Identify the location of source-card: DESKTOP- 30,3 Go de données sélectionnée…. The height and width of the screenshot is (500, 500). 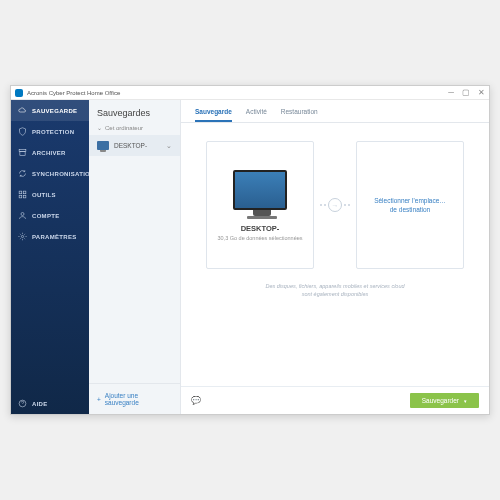
(260, 205).